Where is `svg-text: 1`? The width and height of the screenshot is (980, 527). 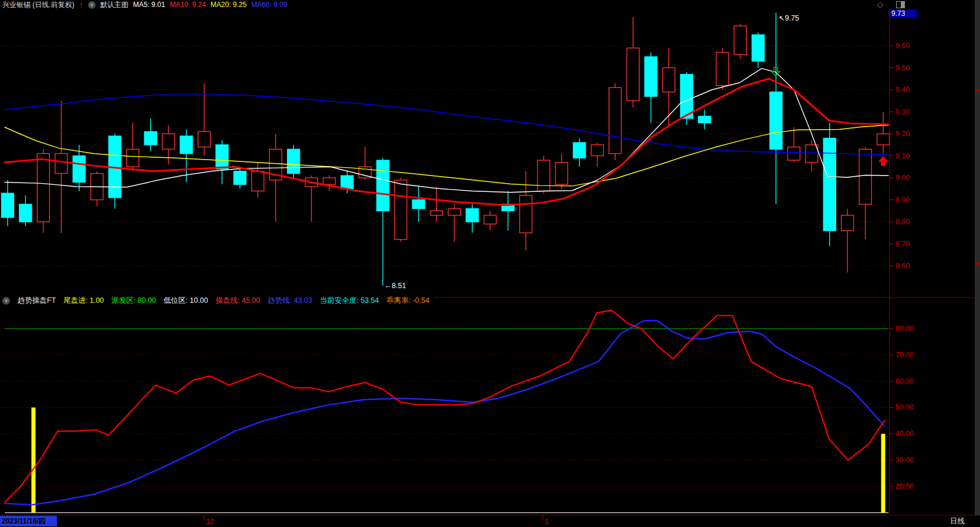 svg-text: 1 is located at coordinates (547, 522).